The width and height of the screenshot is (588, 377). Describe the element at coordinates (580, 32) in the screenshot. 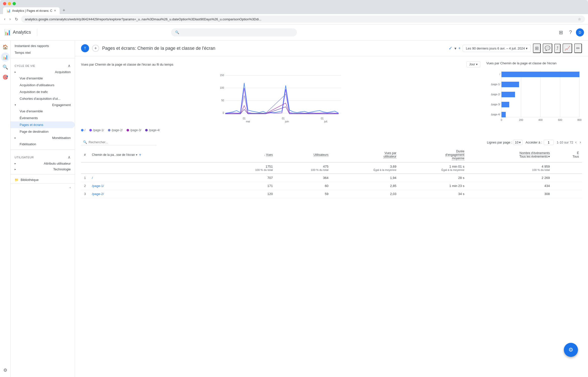

I see `avatar: D` at that location.